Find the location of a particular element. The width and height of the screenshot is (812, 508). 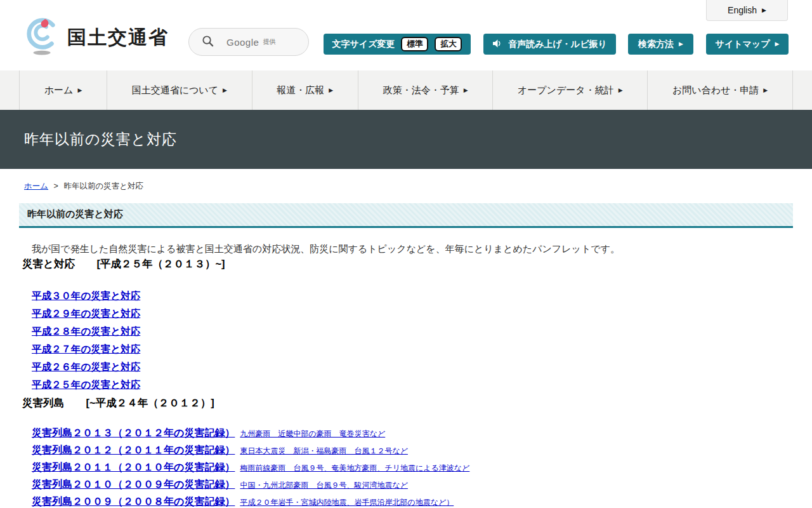

list-item: 災害列島２０１０（２００９年の災害記録）中国・九州北部豪雨 台風９号、駿河湾地震… is located at coordinates (412, 485).